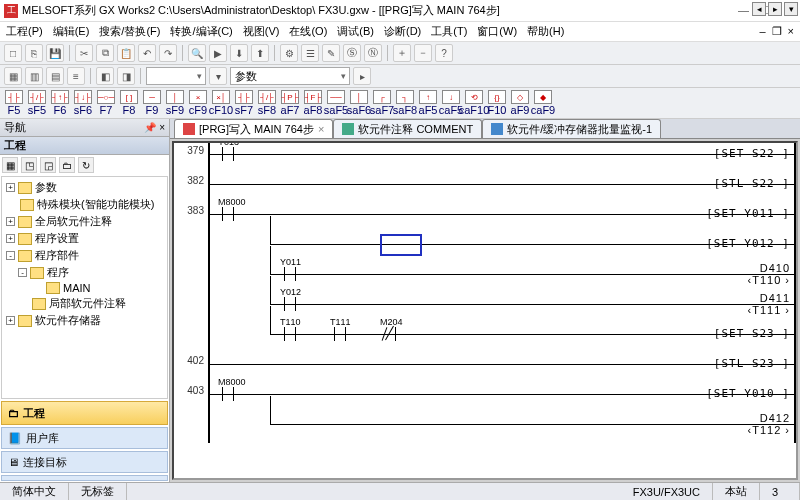  Describe the element at coordinates (308, 32) in the screenshot. I see `menu-online: 在线(O)` at that location.